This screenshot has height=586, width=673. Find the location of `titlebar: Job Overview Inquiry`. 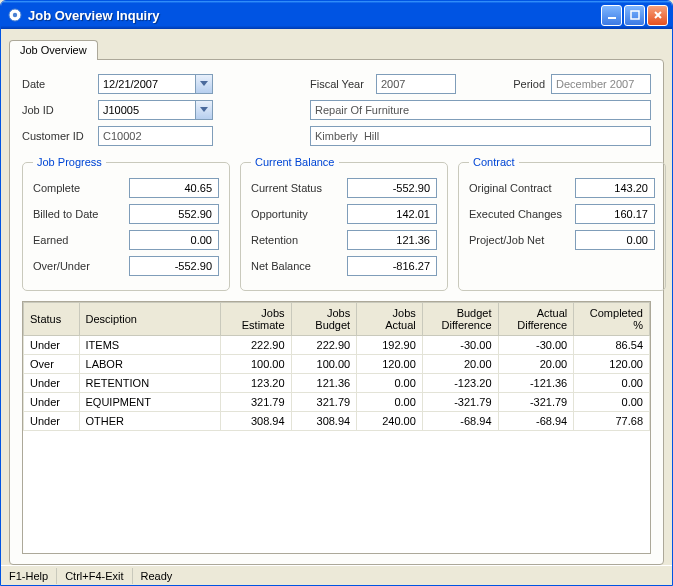

titlebar: Job Overview Inquiry is located at coordinates (336, 15).